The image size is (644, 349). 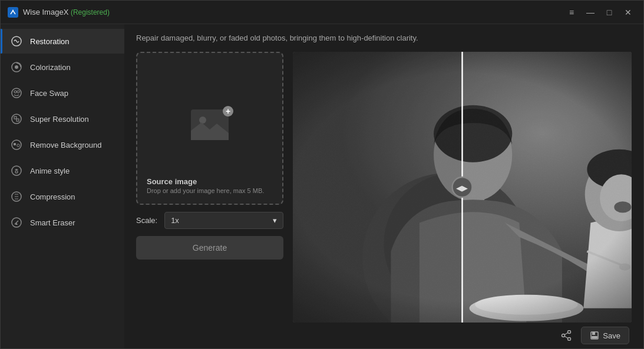 I want to click on upload-hint: Drop or add your image here, max 5 MB., so click(x=205, y=191).